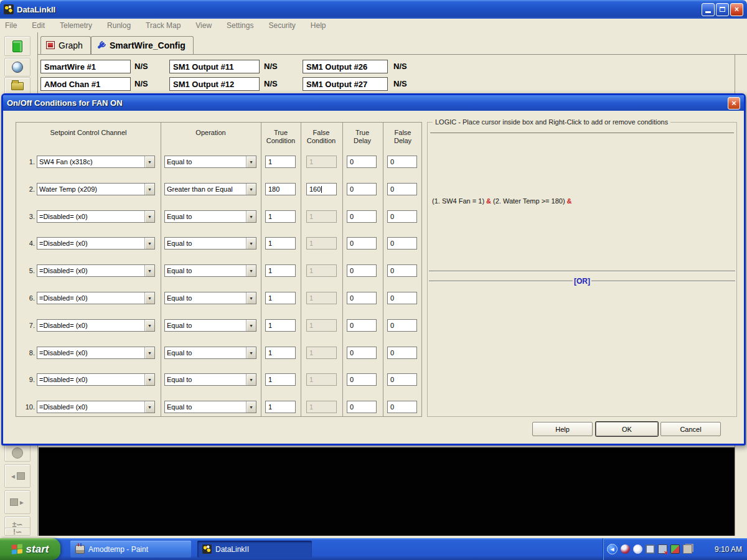  I want to click on new-file-button, so click(17, 46).